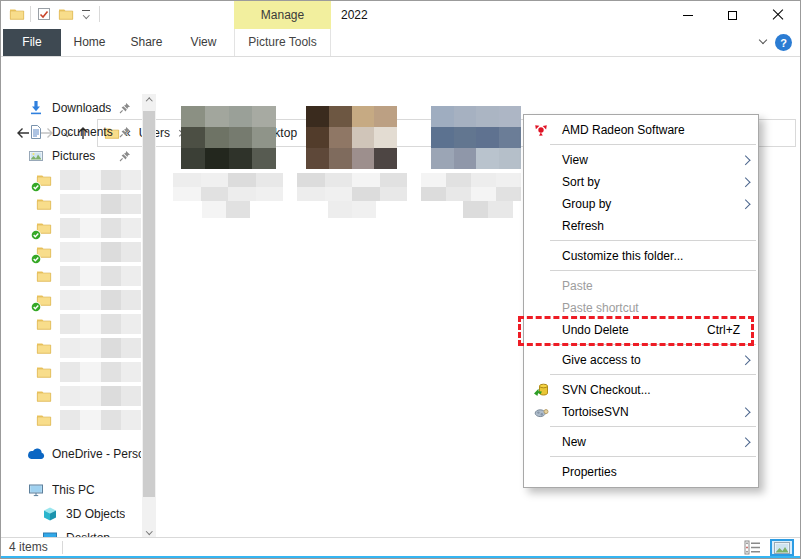  Describe the element at coordinates (641, 472) in the screenshot. I see `properties-menu-item: Properties` at that location.